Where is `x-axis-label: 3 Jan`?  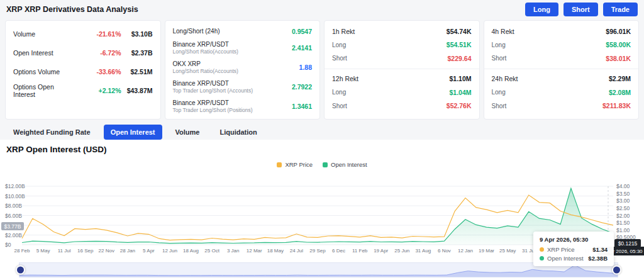 x-axis-label: 3 Jan is located at coordinates (233, 250).